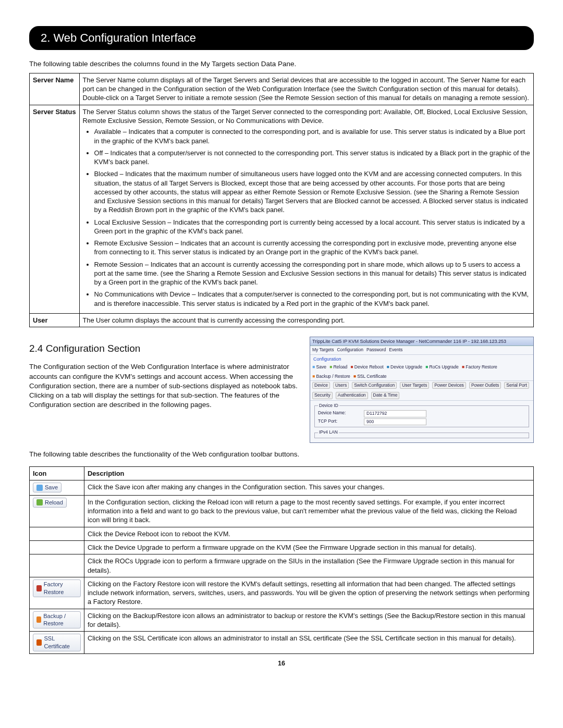 The width and height of the screenshot is (563, 728). What do you see at coordinates (309, 534) in the screenshot?
I see `desc-device-reboot: Click the Device Reboot icon to reboot t…` at bounding box center [309, 534].